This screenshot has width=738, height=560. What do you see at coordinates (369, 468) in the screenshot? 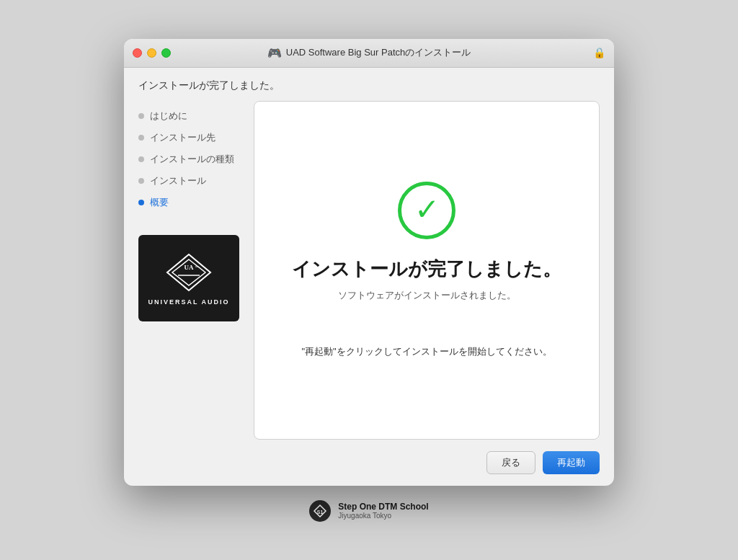
I see `button-bar: 戻る 再起動` at bounding box center [369, 468].